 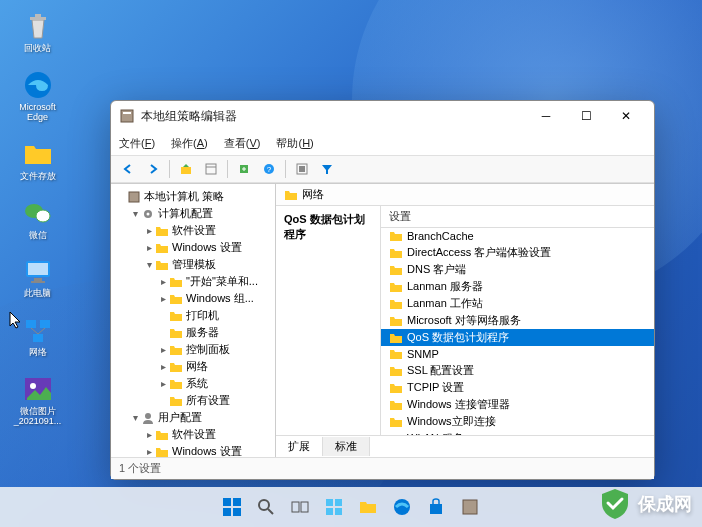 I want to click on explorer-button, so click(x=368, y=507).